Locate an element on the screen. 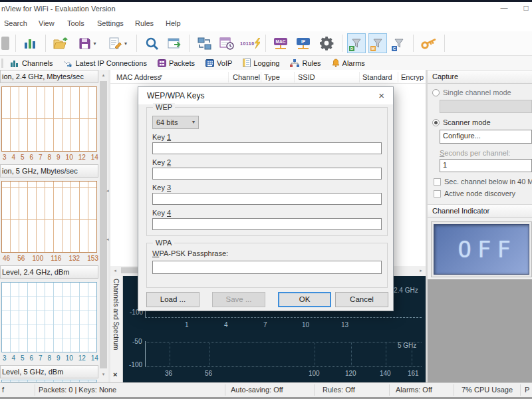  ip-aliases-icon: IP is located at coordinates (303, 43).